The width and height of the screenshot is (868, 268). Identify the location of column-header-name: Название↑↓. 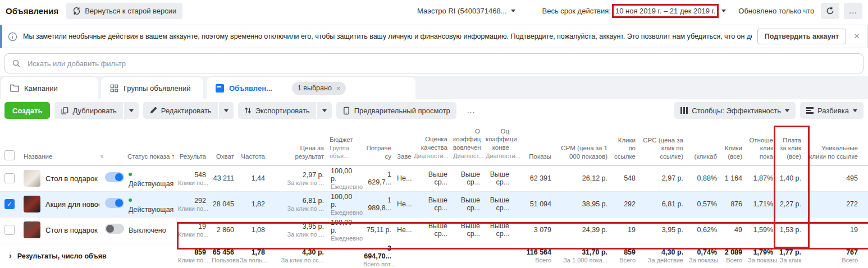
(63, 145).